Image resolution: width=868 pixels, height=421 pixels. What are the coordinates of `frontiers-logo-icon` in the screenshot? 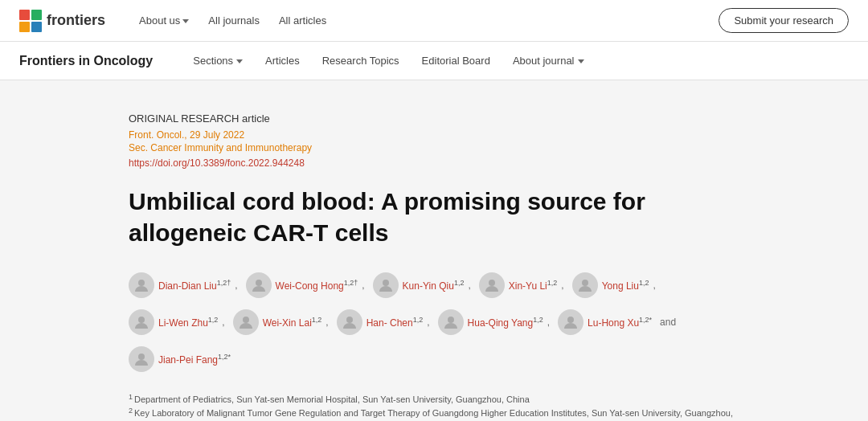 It's located at (31, 21).